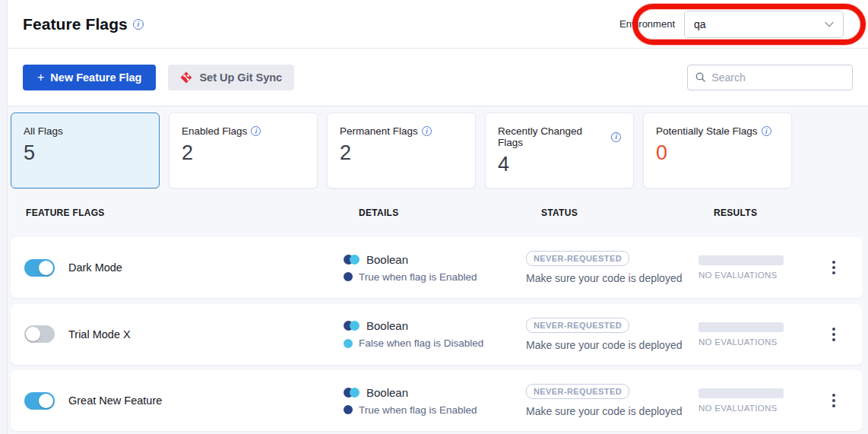 This screenshot has height=434, width=868. What do you see at coordinates (231, 78) in the screenshot?
I see `set-up-git-sync-button: Set Up Git Sync` at bounding box center [231, 78].